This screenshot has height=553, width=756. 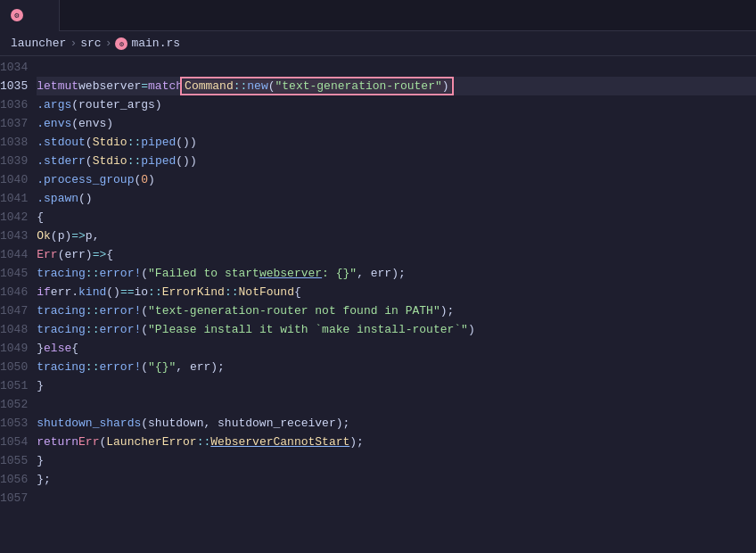 I want to click on breadcrumb-sep-1: ›, so click(x=73, y=43).